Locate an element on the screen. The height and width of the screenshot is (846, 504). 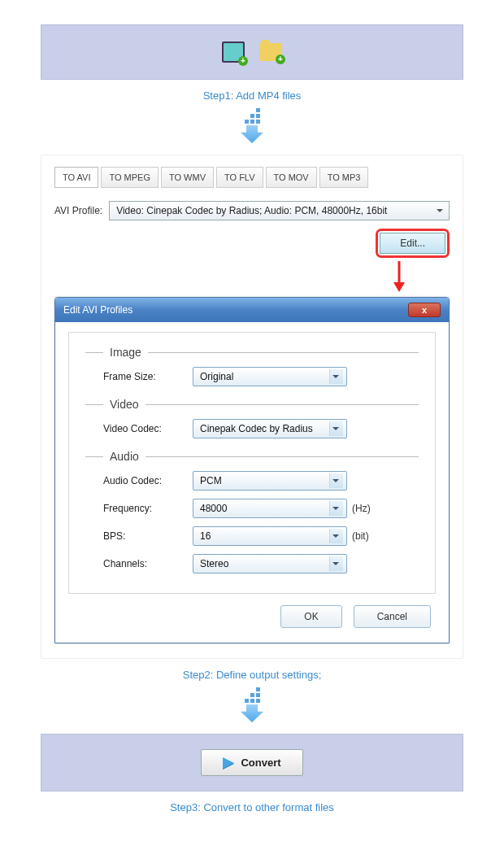
step2-label: Step2: Define output settings; is located at coordinates (252, 675).